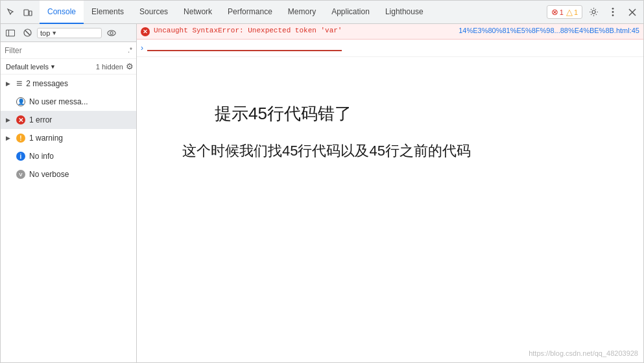 The width and height of the screenshot is (644, 363). Describe the element at coordinates (130, 51) in the screenshot. I see `filter-regex-icon: .*` at that location.